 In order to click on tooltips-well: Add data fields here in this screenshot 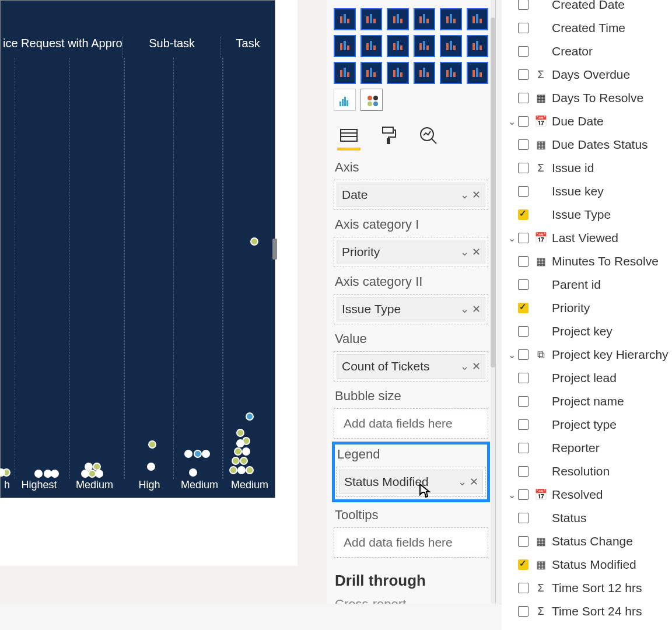, I will do `click(411, 542)`.